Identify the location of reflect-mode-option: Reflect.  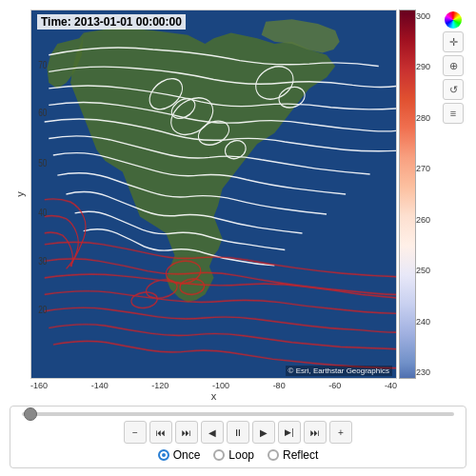
(293, 455).